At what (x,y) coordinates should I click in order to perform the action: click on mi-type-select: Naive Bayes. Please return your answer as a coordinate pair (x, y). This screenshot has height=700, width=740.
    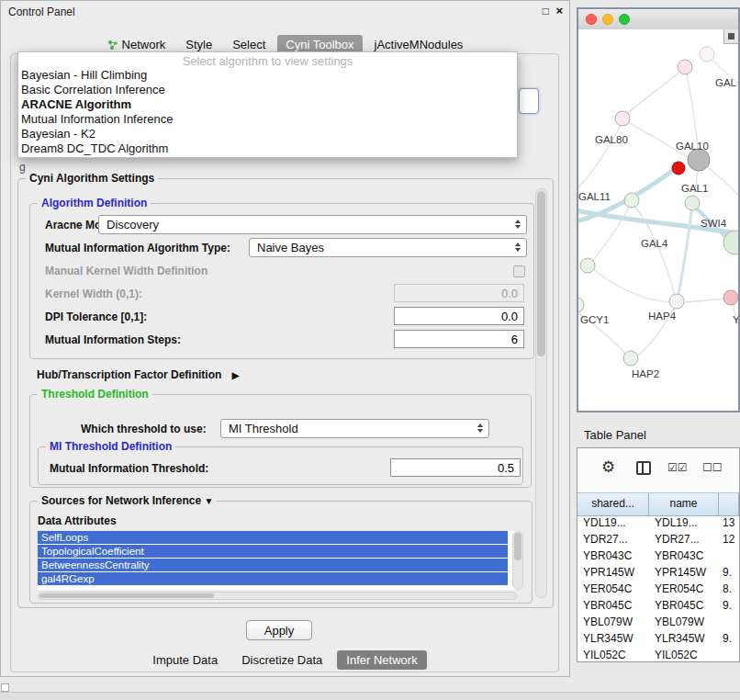
    Looking at the image, I should click on (387, 248).